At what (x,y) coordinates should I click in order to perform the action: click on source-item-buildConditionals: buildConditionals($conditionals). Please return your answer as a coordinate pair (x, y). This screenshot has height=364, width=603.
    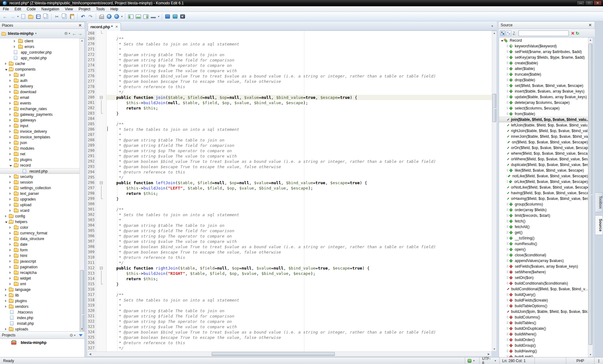
    Looking at the image, I should click on (543, 283).